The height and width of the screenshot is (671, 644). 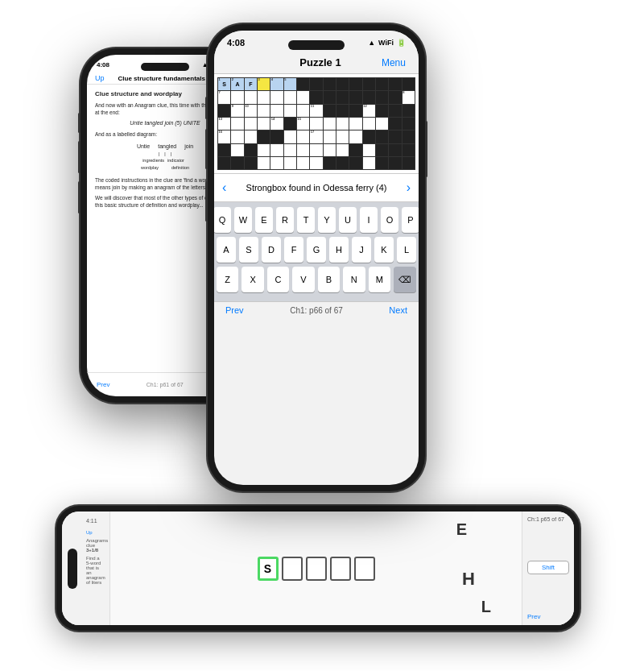 I want to click on cell-4-0: 16, so click(x=224, y=137).